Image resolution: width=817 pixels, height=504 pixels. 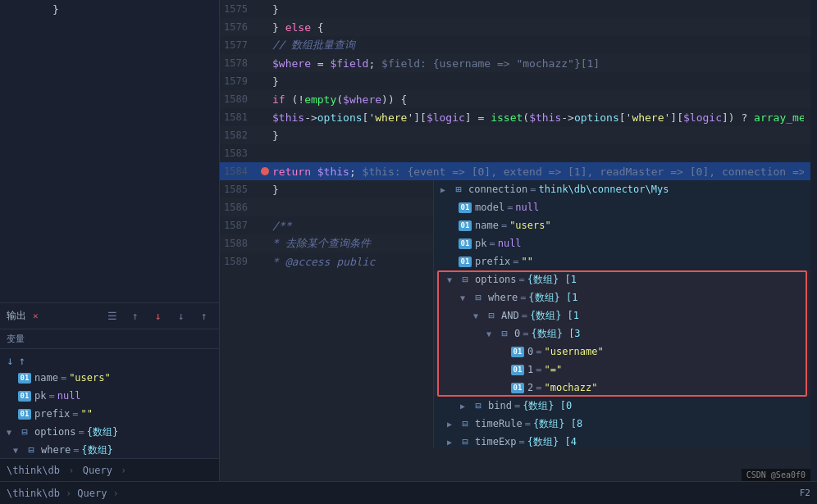 I want to click on down-icon: ↓, so click(x=181, y=316).